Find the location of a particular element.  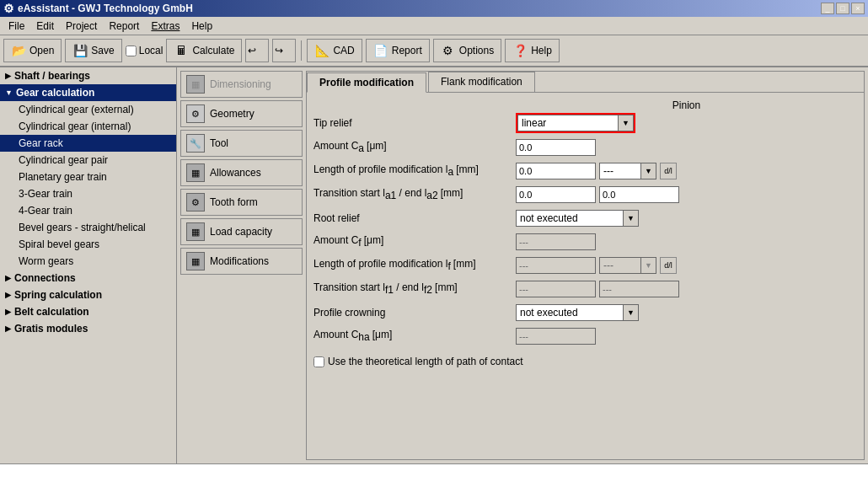

length-profile-f-label: Length of profile modification lf [mm] is located at coordinates (415, 265).